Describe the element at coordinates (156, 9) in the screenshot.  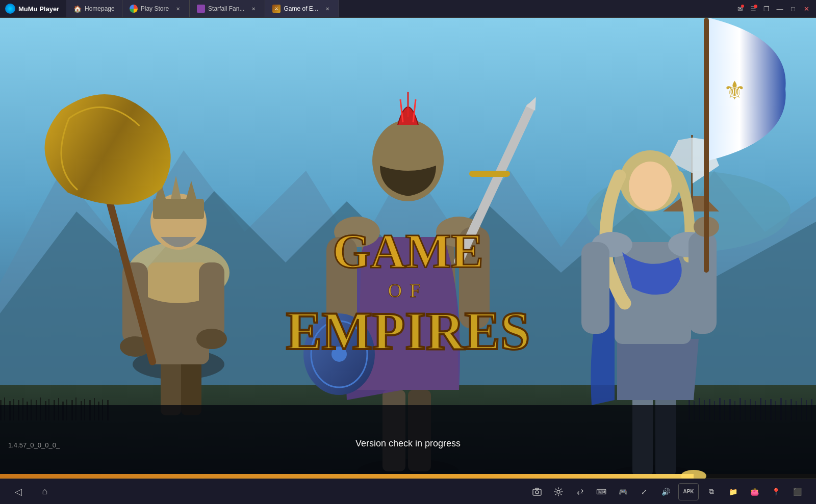
I see `tab-playstore: Play Store ✕` at that location.